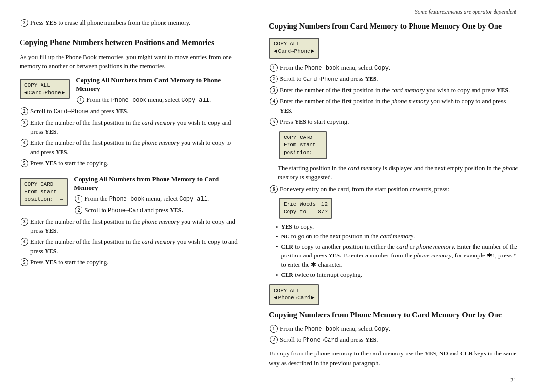 This screenshot has width=536, height=392. What do you see at coordinates (24, 242) in the screenshot?
I see `s2-num-4: 4` at bounding box center [24, 242].